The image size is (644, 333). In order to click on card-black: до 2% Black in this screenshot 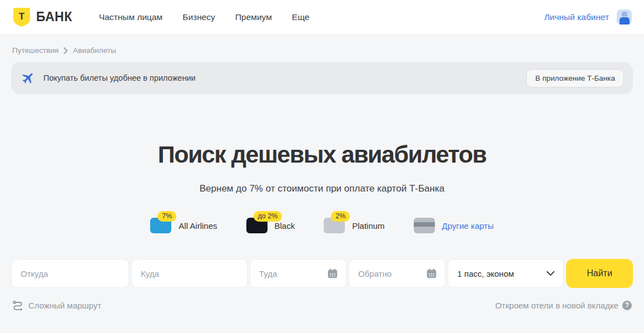, I will do `click(271, 226)`.